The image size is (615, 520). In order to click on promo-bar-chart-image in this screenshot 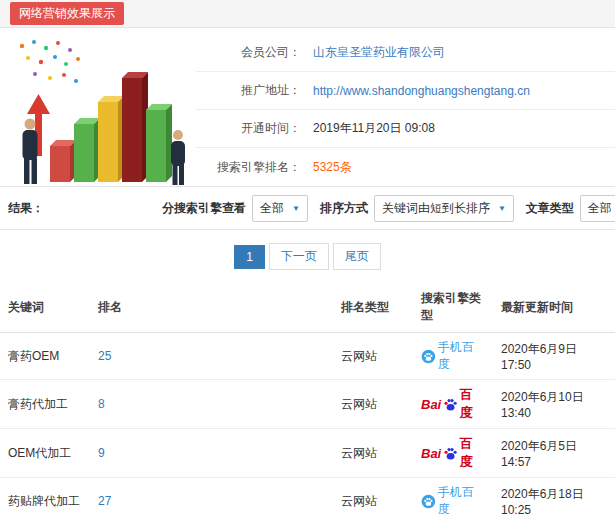, I will do `click(99, 110)`.